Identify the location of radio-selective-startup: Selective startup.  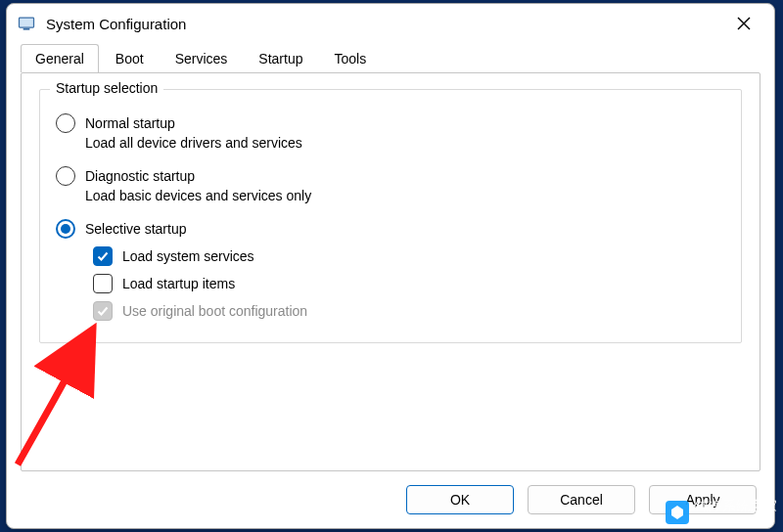
(392, 229).